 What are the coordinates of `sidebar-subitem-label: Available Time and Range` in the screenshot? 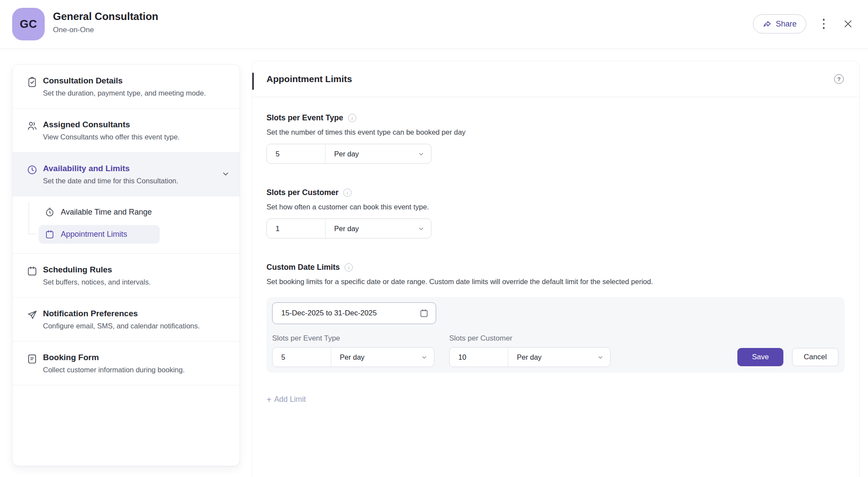 It's located at (106, 212).